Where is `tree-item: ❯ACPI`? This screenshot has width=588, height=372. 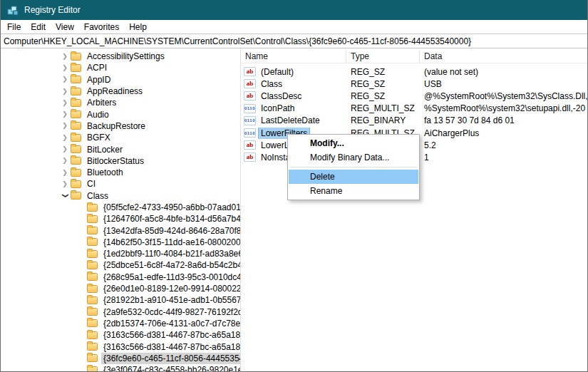 tree-item: ❯ACPI is located at coordinates (120, 68).